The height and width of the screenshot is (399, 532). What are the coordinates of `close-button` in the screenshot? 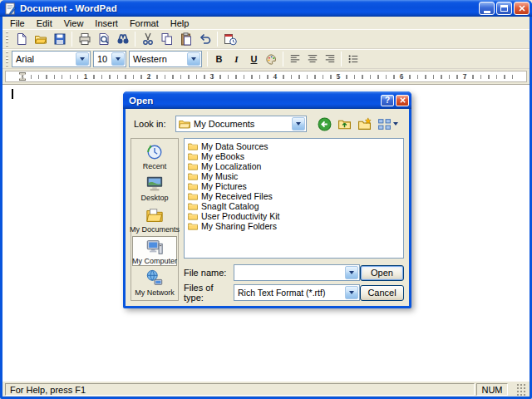 It's located at (522, 8).